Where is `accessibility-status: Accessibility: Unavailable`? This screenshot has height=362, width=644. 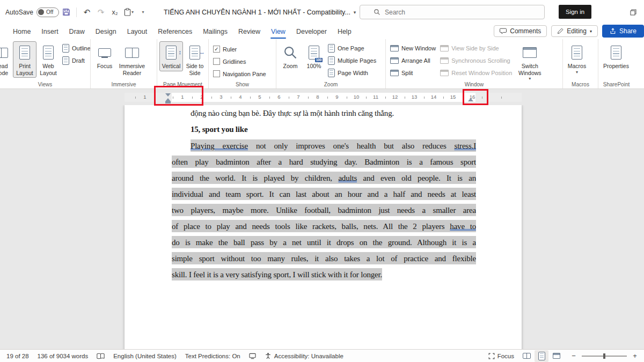
accessibility-status: Accessibility: Unavailable is located at coordinates (304, 356).